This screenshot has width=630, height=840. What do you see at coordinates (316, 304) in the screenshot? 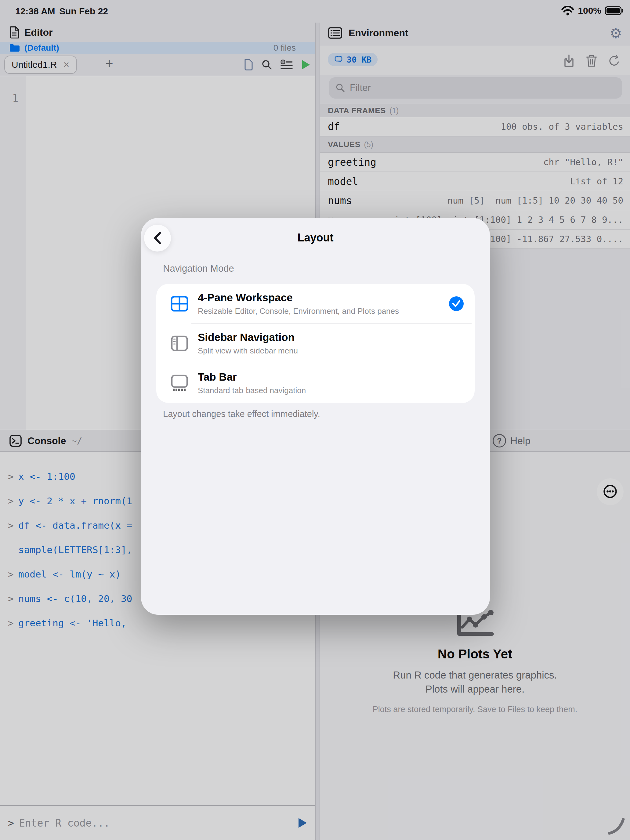
I see `option-4-pane-workspace: 4-Pane Workspace Resizable Editor, Conso…` at bounding box center [316, 304].